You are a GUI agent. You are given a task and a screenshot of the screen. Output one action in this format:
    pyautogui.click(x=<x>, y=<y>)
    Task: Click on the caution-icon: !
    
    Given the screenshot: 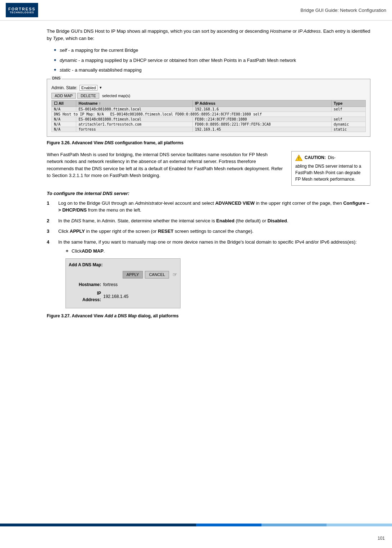 What is the action you would take?
    pyautogui.click(x=299, y=158)
    